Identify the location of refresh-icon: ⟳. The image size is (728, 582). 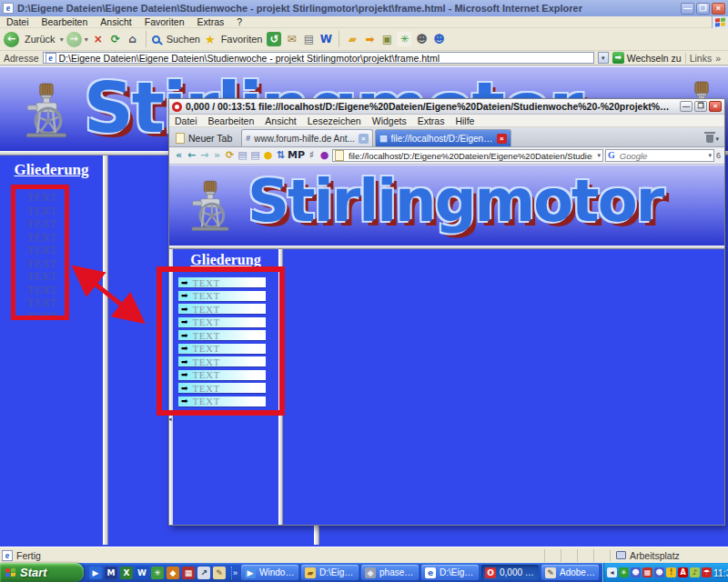
(116, 39).